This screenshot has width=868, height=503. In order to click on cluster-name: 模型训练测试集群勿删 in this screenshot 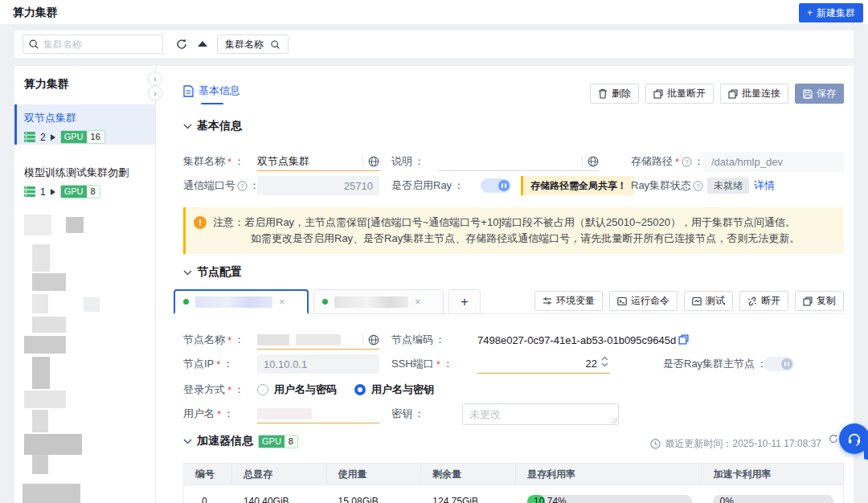, I will do `click(90, 173)`.